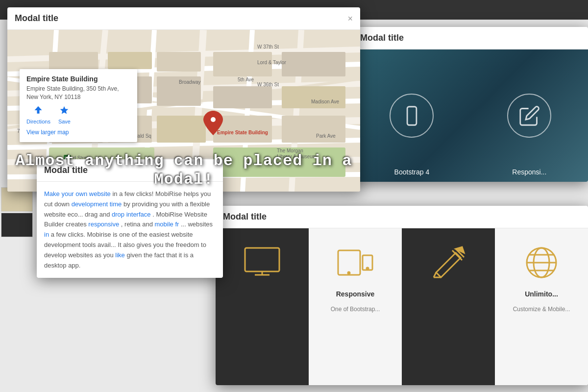 This screenshot has width=588, height=392. I want to click on modal-image-caption: Bootstrap 4 Responsi..., so click(470, 172).